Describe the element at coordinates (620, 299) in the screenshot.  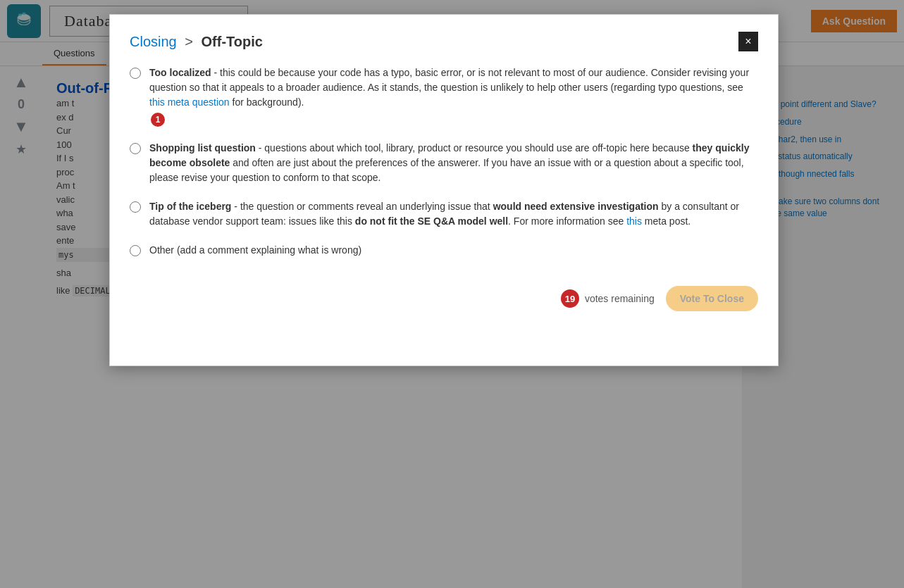
I see `votes-remaining-label: votes remaining` at that location.